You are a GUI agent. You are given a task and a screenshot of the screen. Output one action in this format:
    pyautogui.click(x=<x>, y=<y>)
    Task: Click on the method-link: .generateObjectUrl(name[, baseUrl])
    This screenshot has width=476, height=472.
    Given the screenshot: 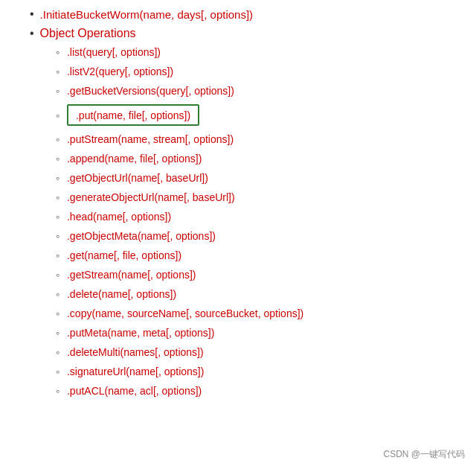 What is the action you would take?
    pyautogui.click(x=151, y=197)
    